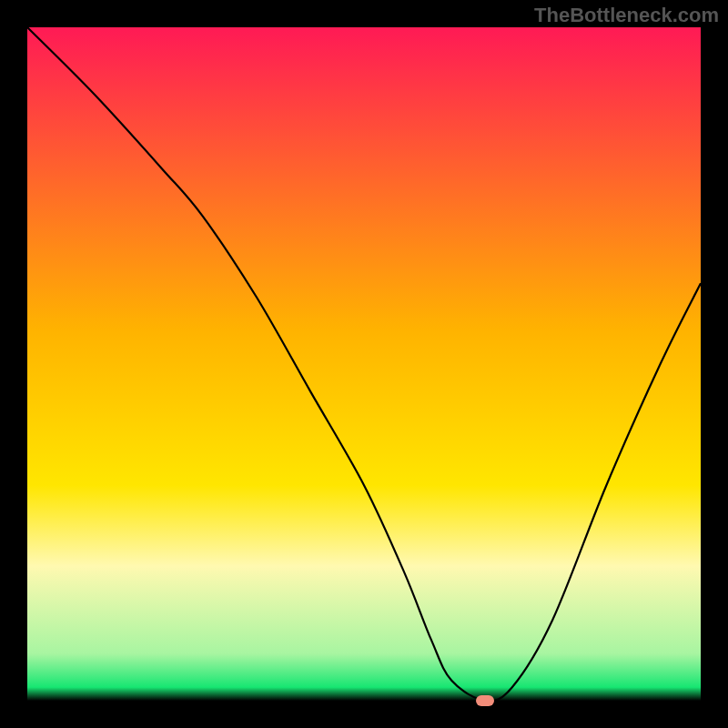 Image resolution: width=728 pixels, height=728 pixels. What do you see at coordinates (485, 701) in the screenshot?
I see `optimal-marker` at bounding box center [485, 701].